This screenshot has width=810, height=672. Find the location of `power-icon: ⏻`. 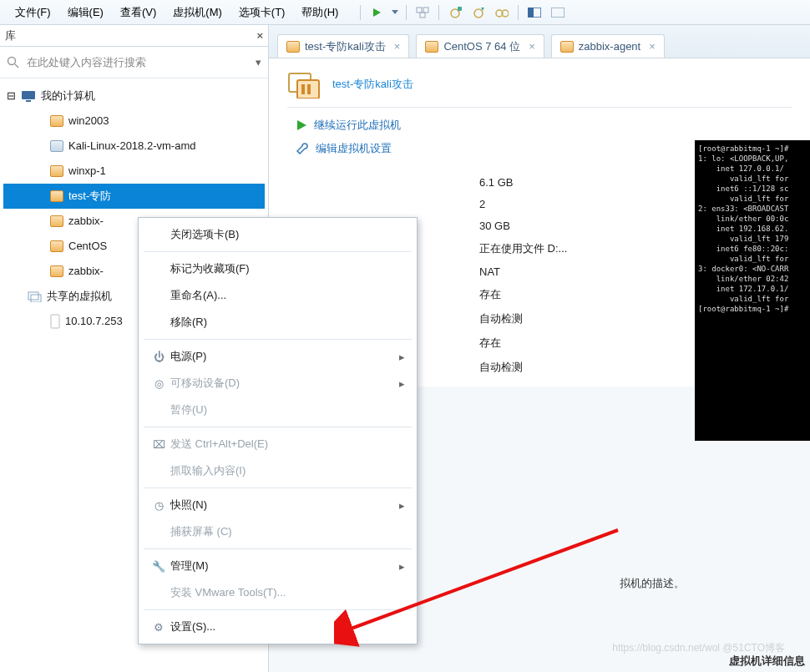

power-icon: ⏻ is located at coordinates (159, 357).